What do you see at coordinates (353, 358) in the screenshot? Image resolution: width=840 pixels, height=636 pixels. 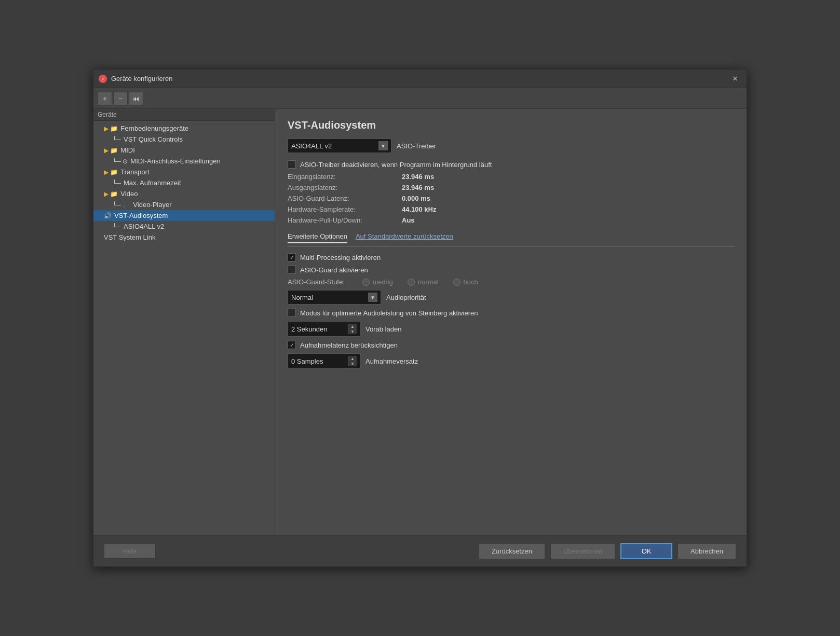 I see `aufnahmeversatz-up: ▲` at bounding box center [353, 358].